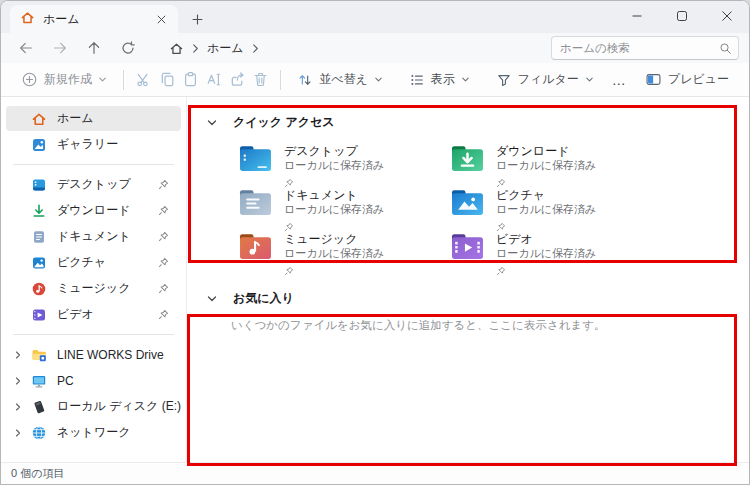  I want to click on sidebar-item-label: ビデオ, so click(76, 314).